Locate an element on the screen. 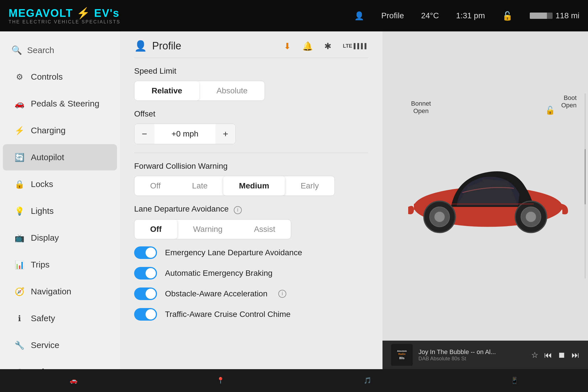 The height and width of the screenshot is (392, 588). sidebar-item-safety: ℹ Safety is located at coordinates (60, 318).